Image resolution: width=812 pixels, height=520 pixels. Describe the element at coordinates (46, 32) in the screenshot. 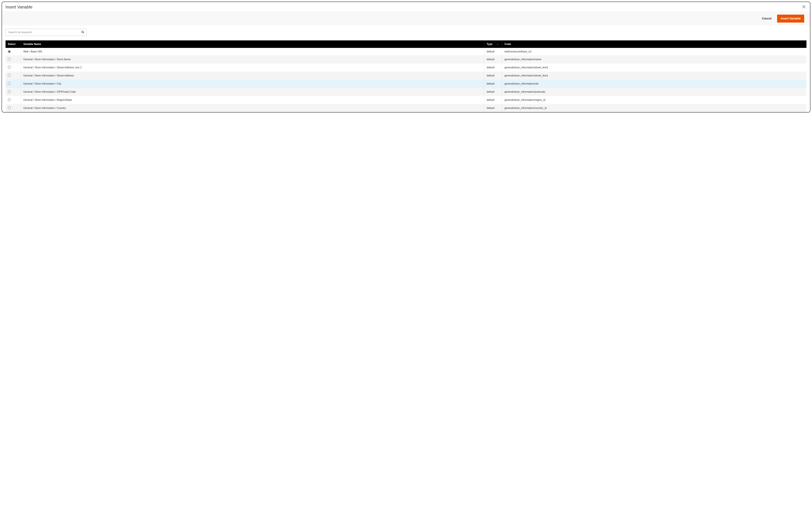

I see `search-wrap` at that location.